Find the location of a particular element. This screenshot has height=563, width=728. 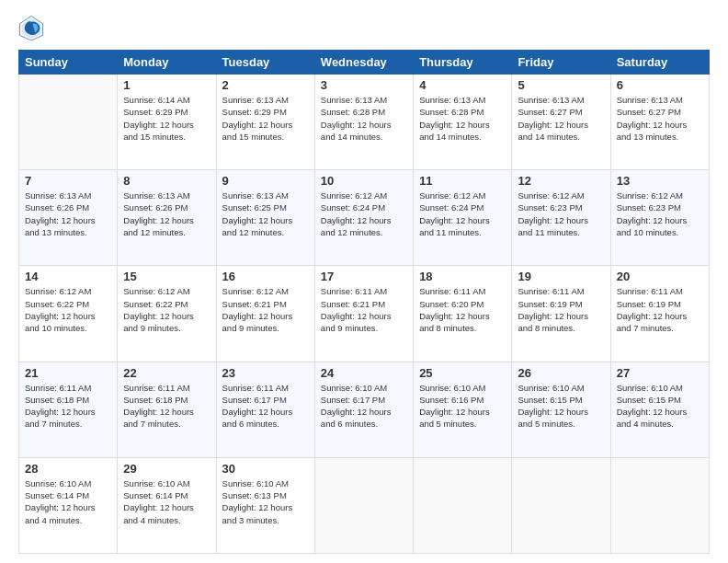

day-number: 23 is located at coordinates (266, 373).